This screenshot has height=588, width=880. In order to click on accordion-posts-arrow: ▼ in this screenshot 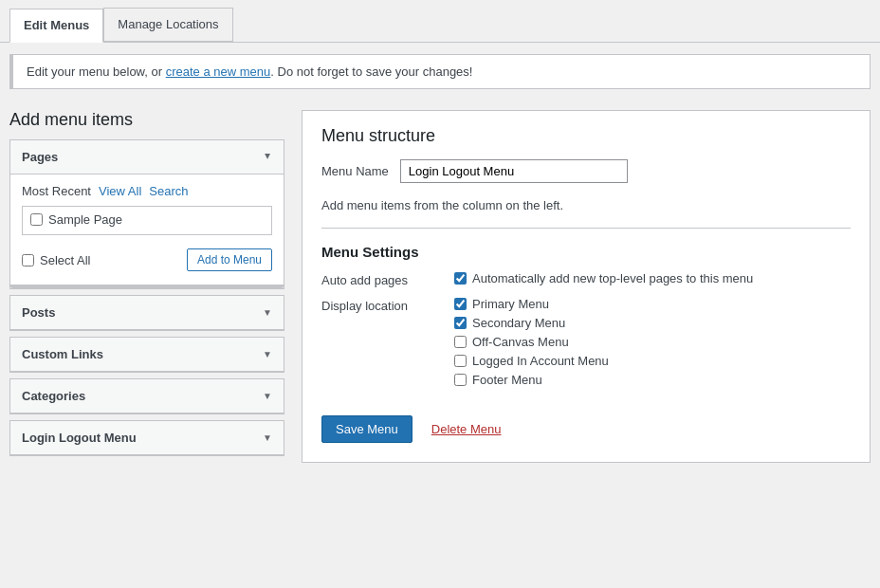, I will do `click(267, 313)`.